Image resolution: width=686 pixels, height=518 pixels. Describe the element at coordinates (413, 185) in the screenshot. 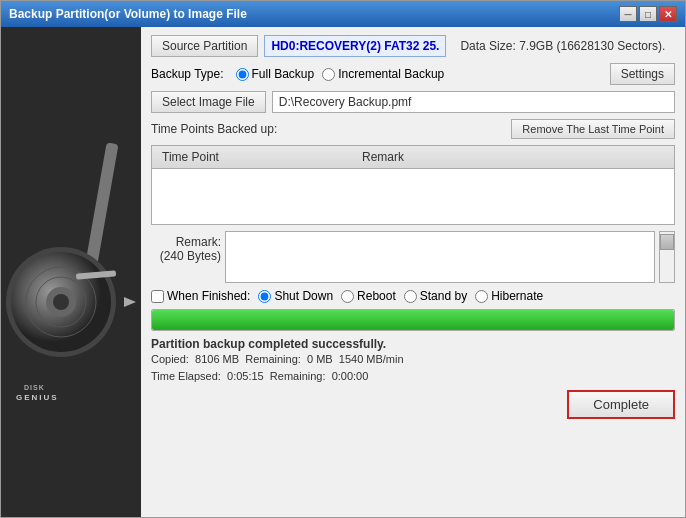

I see `time-points-table: Time Point Remark` at that location.